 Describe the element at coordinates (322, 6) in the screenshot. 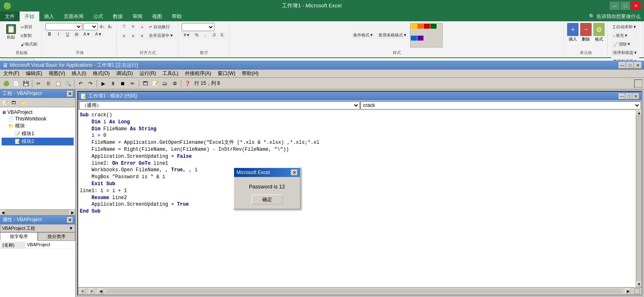

I see `excel-titlebar: 🟢 工作簿1 - Microsoft Excel — □ ✕` at that location.